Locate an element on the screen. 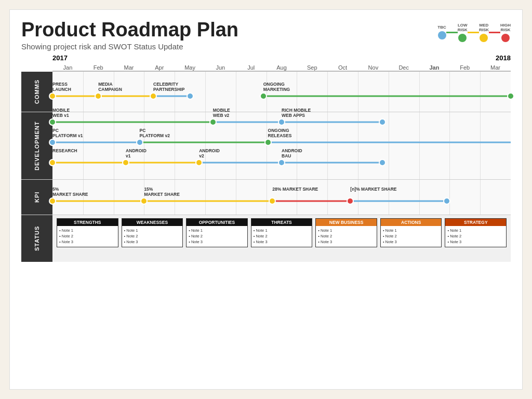 The height and width of the screenshot is (399, 532). swot-header-3: THREATS is located at coordinates (282, 222).